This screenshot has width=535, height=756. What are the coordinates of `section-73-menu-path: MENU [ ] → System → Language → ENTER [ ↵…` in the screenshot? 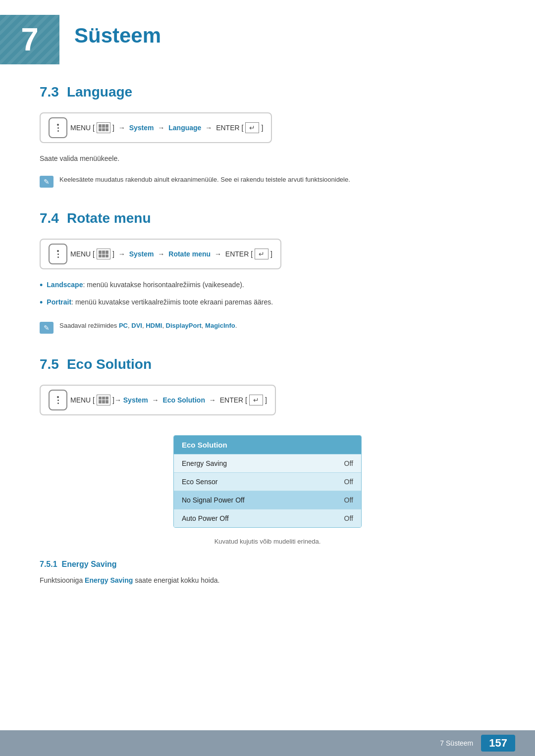 It's located at (156, 128).